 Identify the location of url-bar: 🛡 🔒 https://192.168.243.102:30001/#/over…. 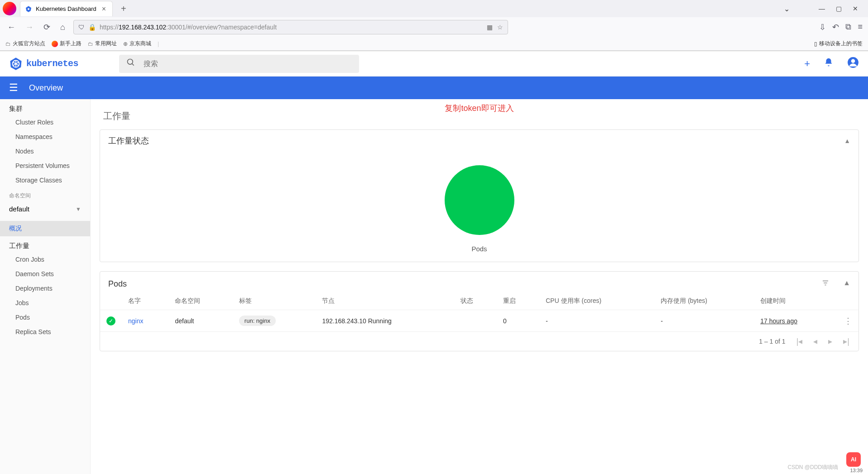
(291, 27).